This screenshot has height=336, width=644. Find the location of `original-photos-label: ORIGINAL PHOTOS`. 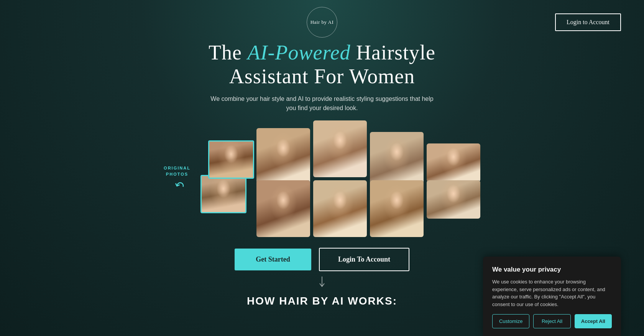

original-photos-label: ORIGINAL PHOTOS is located at coordinates (177, 171).